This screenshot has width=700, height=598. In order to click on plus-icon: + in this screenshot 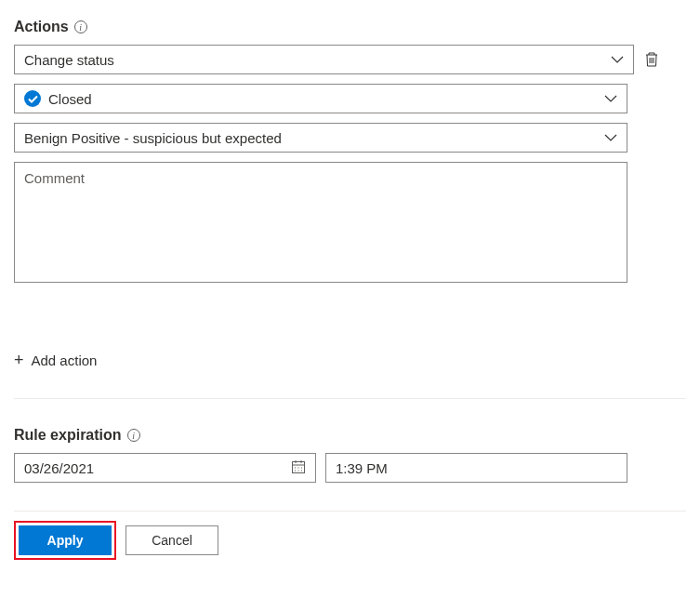, I will do `click(19, 361)`.